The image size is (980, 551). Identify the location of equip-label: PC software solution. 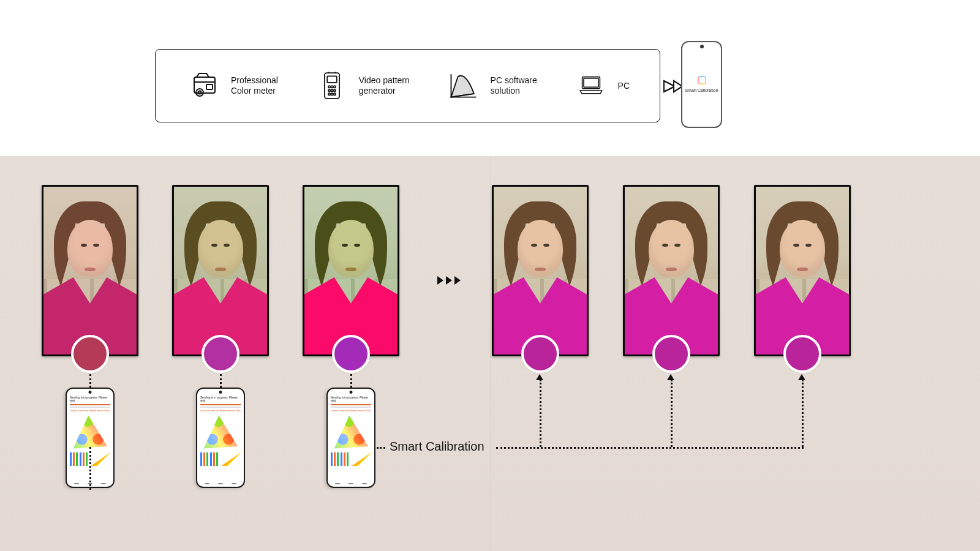
(514, 86).